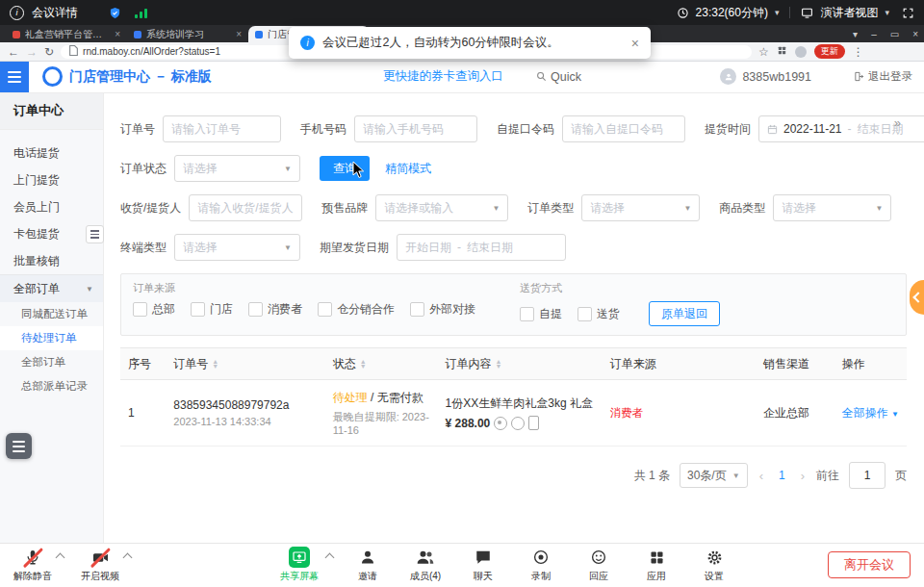 This screenshot has width=924, height=587. What do you see at coordinates (761, 475) in the screenshot?
I see `prev-page-button: ‹` at bounding box center [761, 475].